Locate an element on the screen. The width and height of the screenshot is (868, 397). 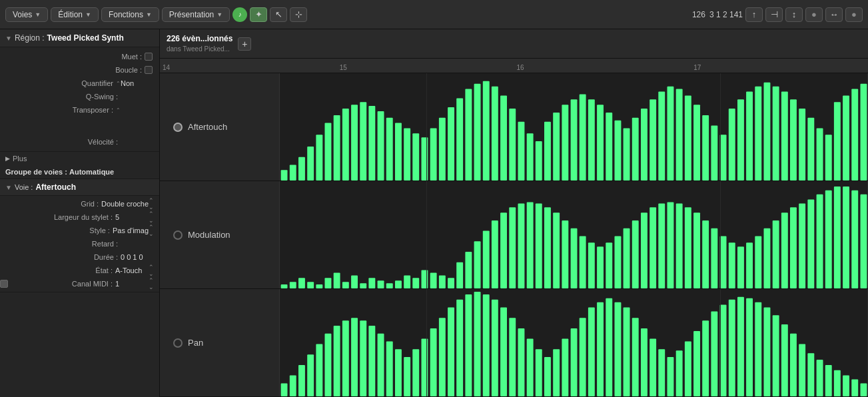
canal-label: Canal MIDI : is located at coordinates (63, 284).